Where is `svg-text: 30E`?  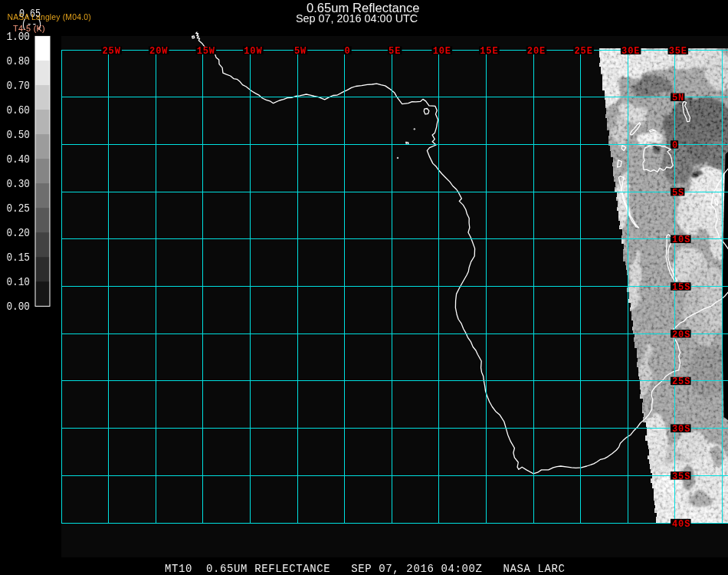 svg-text: 30E is located at coordinates (631, 51).